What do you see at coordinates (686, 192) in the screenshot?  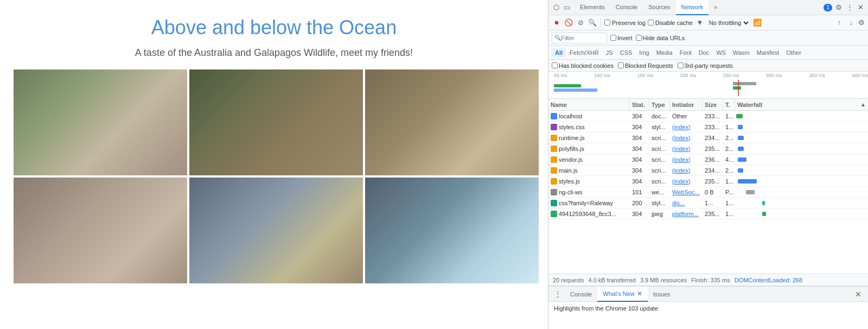 I see `initiator-link: WebSoc...` at bounding box center [686, 192].